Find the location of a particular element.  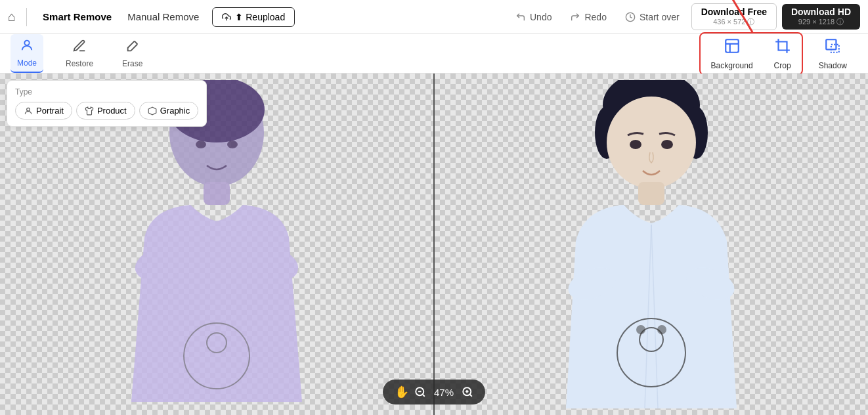

portrait-icon is located at coordinates (28, 111).